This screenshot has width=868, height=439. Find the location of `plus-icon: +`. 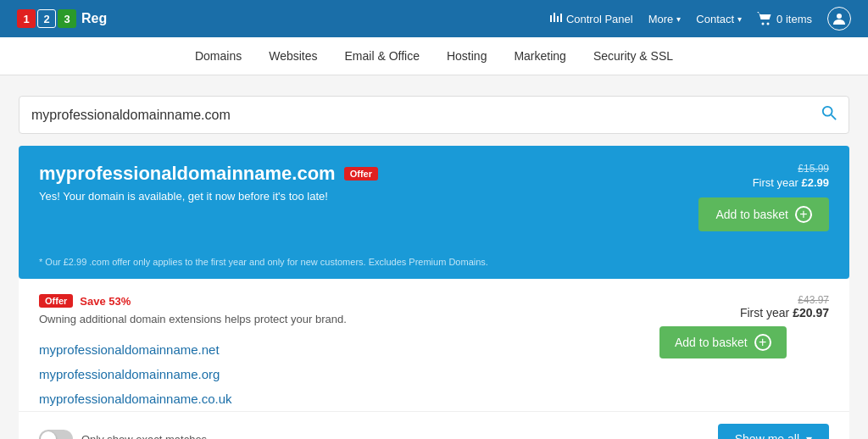

plus-icon: + is located at coordinates (804, 214).